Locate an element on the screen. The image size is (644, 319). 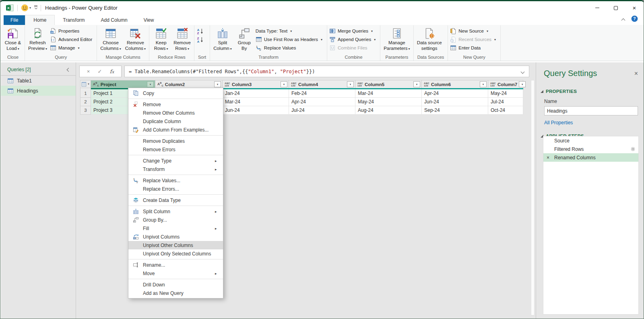
grid-cell: Jun-24 is located at coordinates (455, 102).